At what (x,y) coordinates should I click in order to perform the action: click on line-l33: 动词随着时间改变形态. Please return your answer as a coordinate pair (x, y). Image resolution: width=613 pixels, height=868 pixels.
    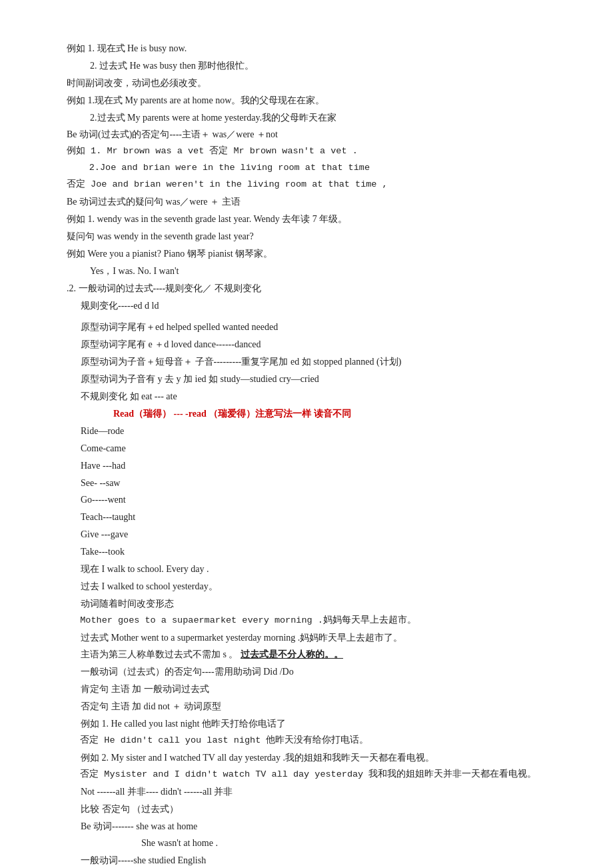
    Looking at the image, I should click on (320, 604).